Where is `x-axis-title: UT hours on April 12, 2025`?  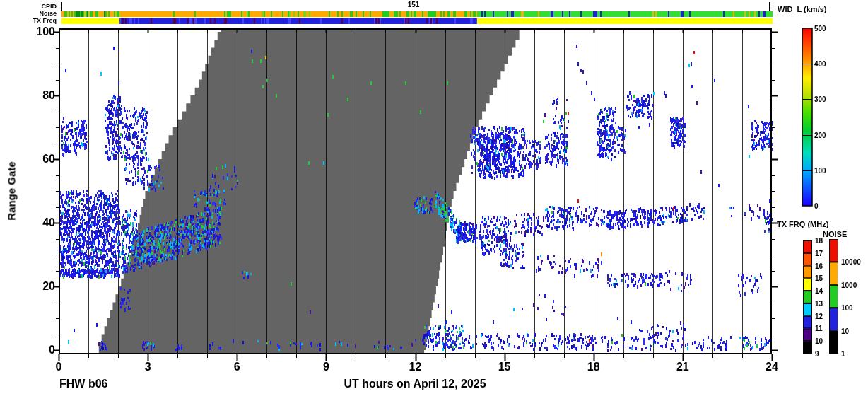
x-axis-title: UT hours on April 12, 2025 is located at coordinates (414, 384).